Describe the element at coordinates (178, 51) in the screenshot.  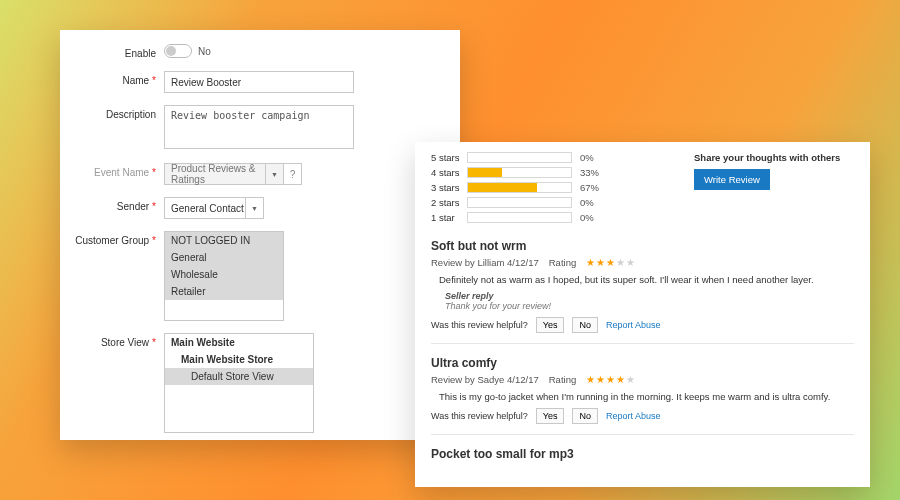
I see `toggle-track` at that location.